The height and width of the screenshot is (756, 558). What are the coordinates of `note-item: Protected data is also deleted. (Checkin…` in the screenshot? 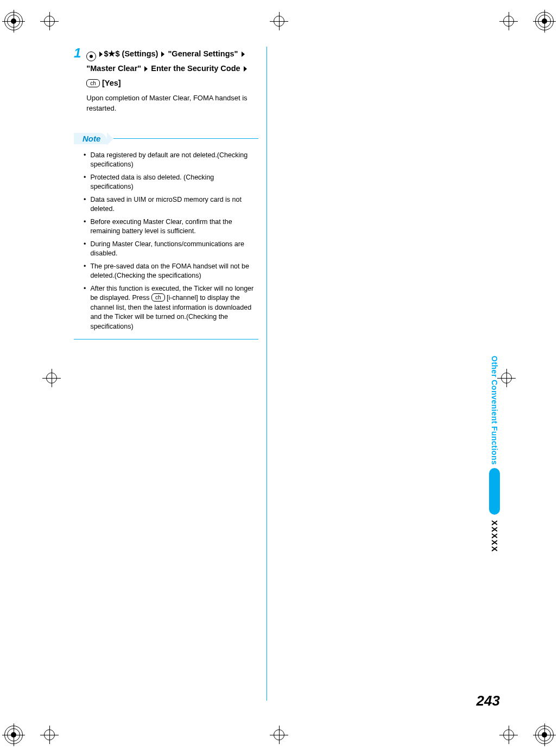 It's located at (166, 182).